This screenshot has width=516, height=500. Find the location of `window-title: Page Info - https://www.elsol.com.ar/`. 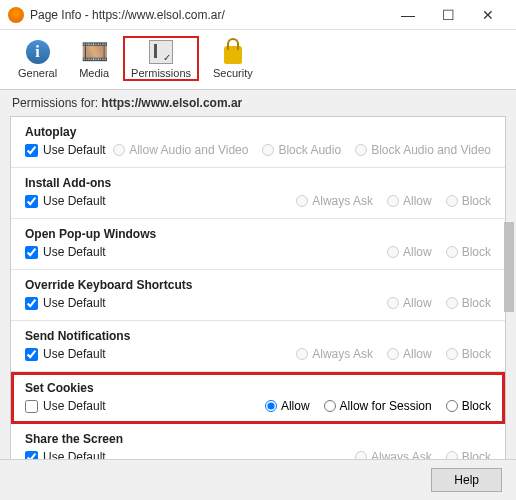

window-title: Page Info - https://www.elsol.com.ar/ is located at coordinates (209, 15).